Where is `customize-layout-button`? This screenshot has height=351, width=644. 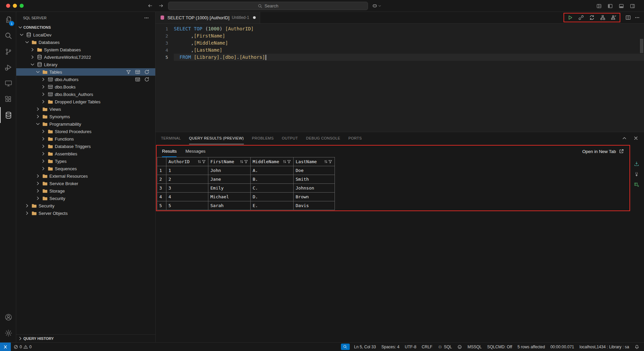
customize-layout-button is located at coordinates (599, 6).